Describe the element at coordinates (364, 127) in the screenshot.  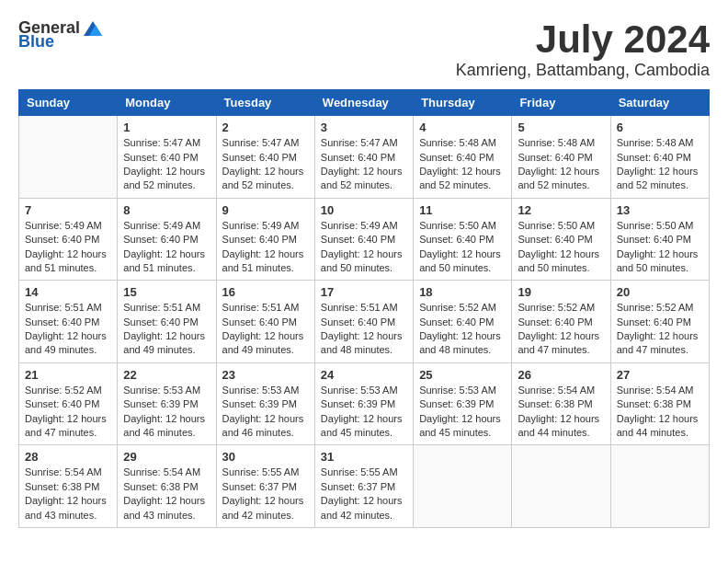
I see `day-number: 3` at that location.